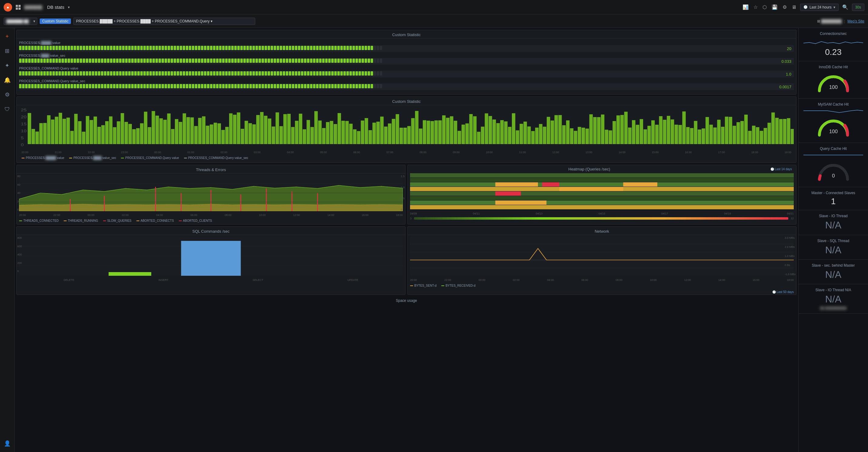 Image resolution: width=868 pixels, height=452 pixels. I want to click on site-link: Meo's Site, so click(856, 21).